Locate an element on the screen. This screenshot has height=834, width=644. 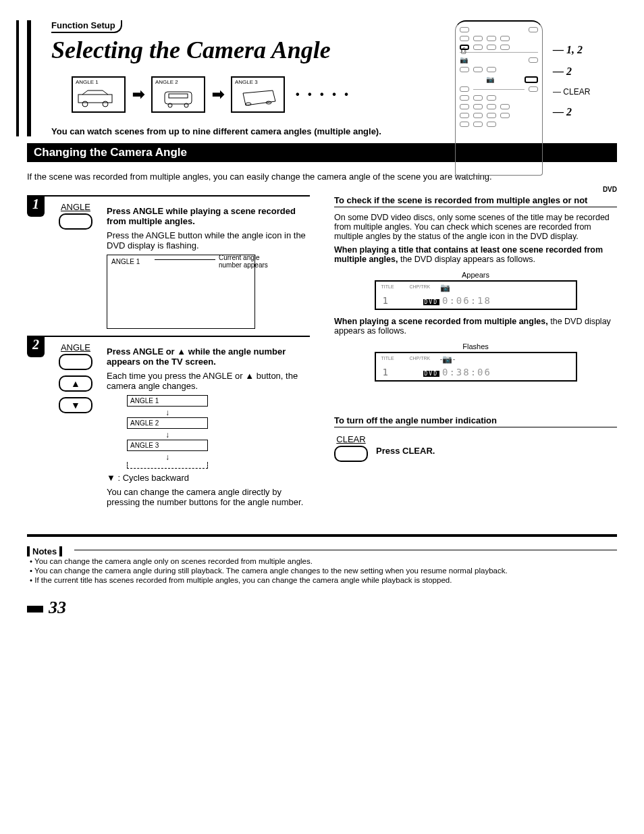
display-appears-wrap: Appears TITLE CHP/TRK 📷 1 DVD0:06:18 is located at coordinates (476, 290).